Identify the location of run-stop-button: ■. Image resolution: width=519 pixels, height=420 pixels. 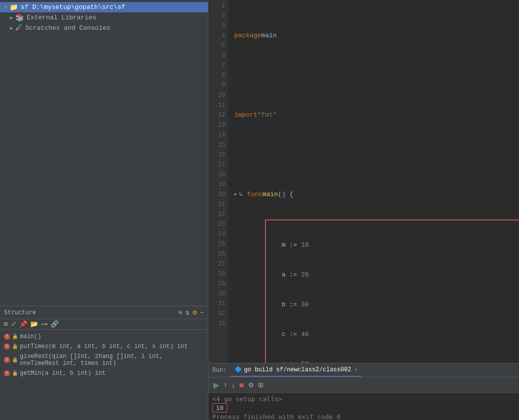
(242, 385).